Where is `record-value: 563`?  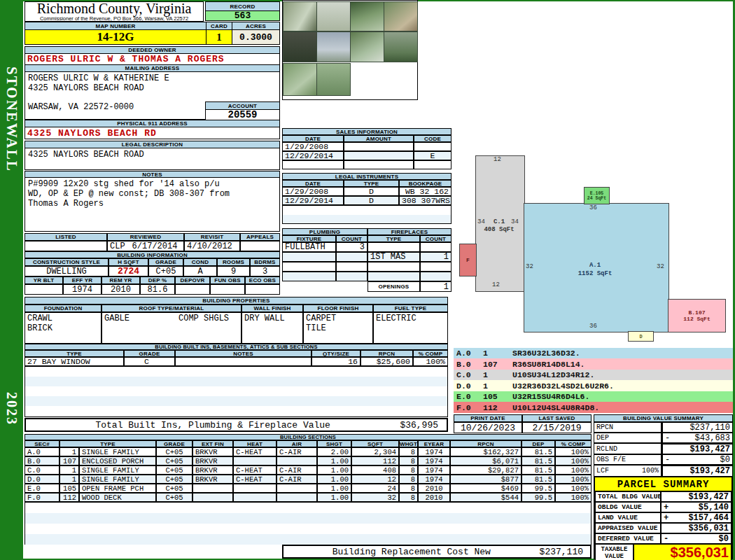 record-value: 563 is located at coordinates (242, 15).